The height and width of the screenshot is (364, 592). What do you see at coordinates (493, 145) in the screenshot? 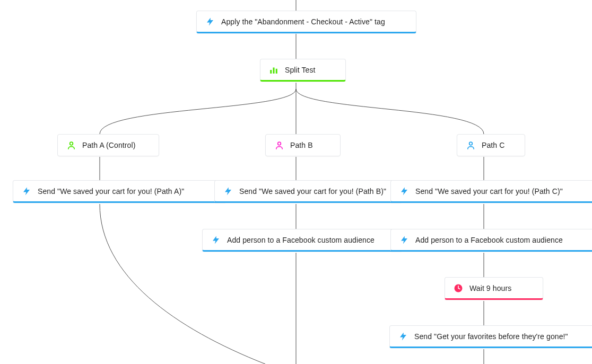
I see `node-label: Path C` at bounding box center [493, 145].